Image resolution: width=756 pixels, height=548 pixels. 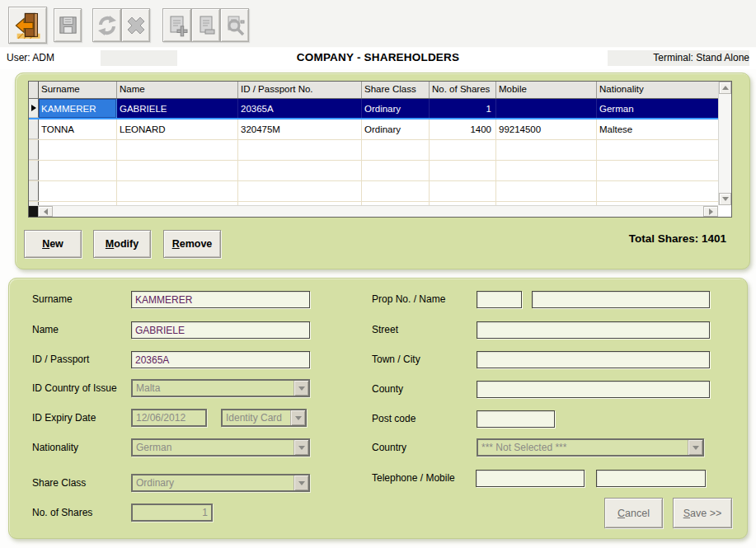 I want to click on scroll-down-button, so click(x=725, y=199).